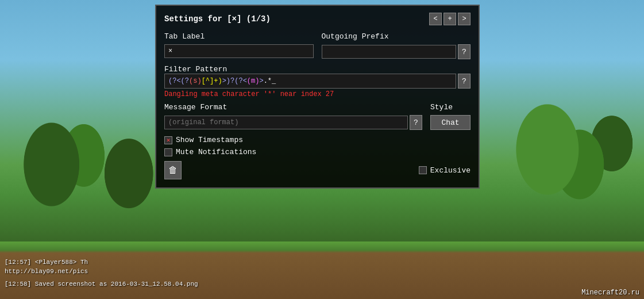 The height and width of the screenshot is (299, 644). What do you see at coordinates (317, 140) in the screenshot?
I see `show-timestamps-row: ✕ Show Timestamps` at bounding box center [317, 140].